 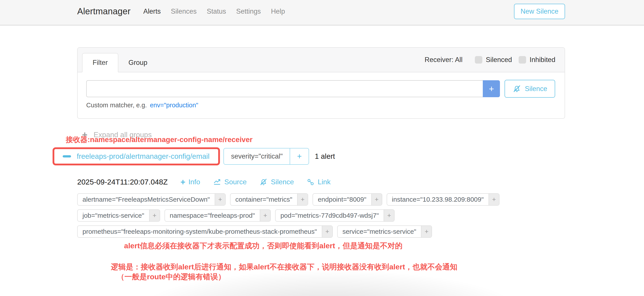 What do you see at coordinates (330, 216) in the screenshot?
I see `label-row: job="metrics-service" + namespace="freel…` at bounding box center [330, 216].